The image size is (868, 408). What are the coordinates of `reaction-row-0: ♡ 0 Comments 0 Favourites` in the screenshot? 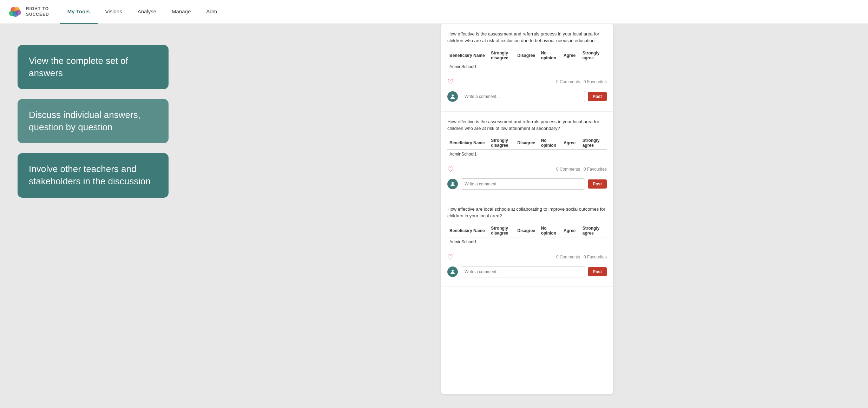 It's located at (527, 81).